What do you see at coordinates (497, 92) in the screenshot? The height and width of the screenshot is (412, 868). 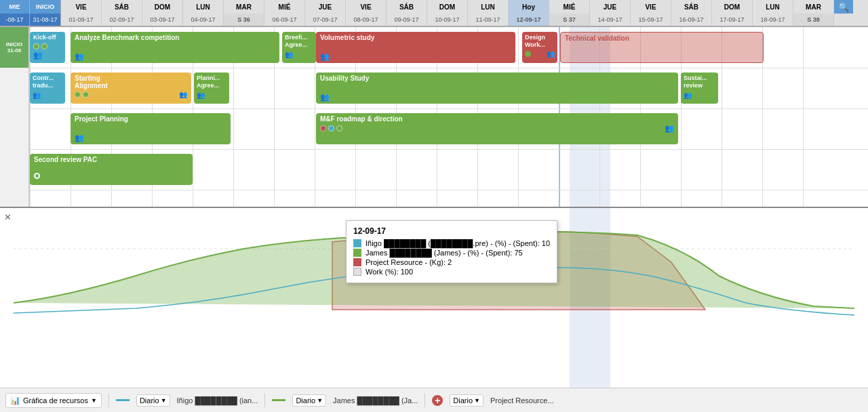 I see `task-usability-icon: 👥` at bounding box center [497, 92].